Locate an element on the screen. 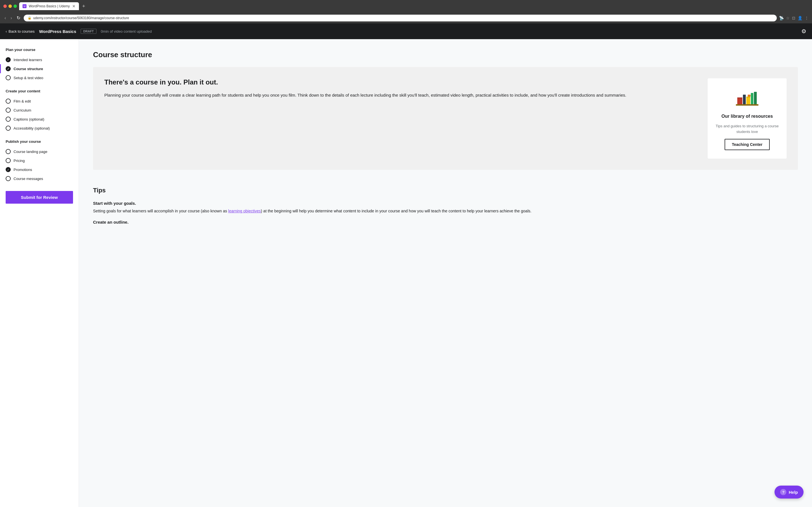  settings-icon: ⚙ is located at coordinates (804, 31).